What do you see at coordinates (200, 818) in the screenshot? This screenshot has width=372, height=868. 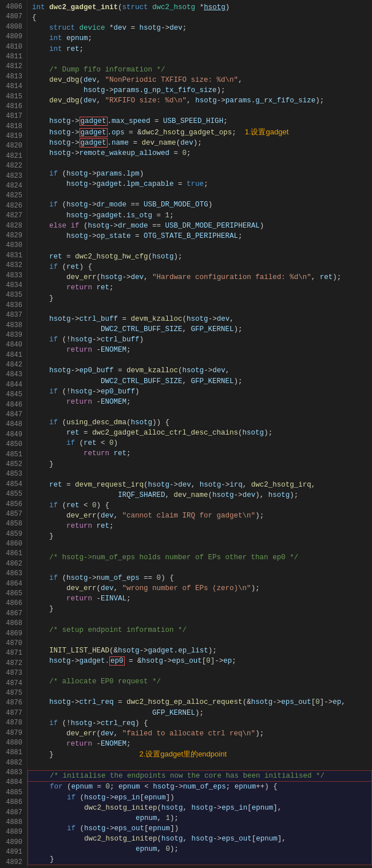 I see `code-line-highlight-block: epnum, 1);` at bounding box center [200, 818].